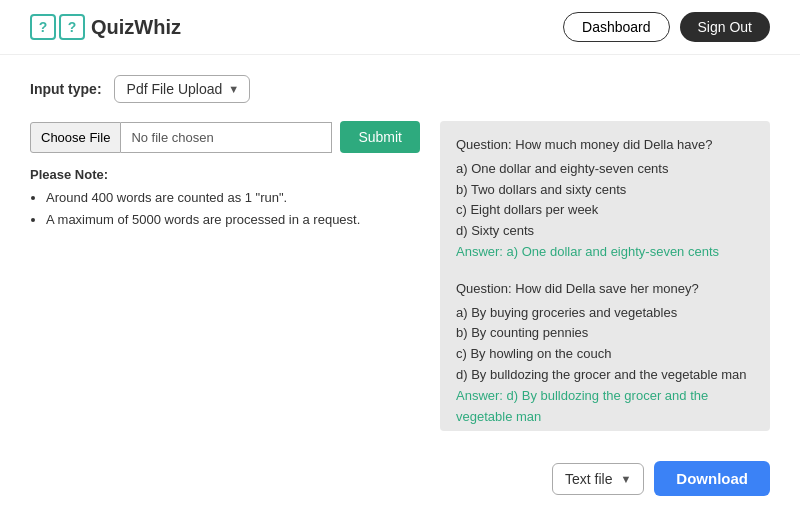 This screenshot has height=511, width=800. Describe the element at coordinates (44, 27) in the screenshot. I see `logo-q1: ?` at that location.